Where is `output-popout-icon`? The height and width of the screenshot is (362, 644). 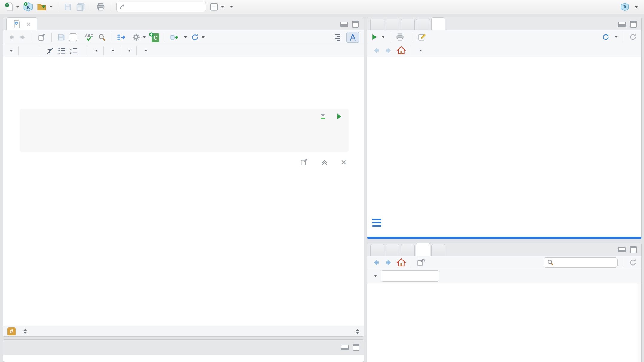 output-popout-icon is located at coordinates (304, 162).